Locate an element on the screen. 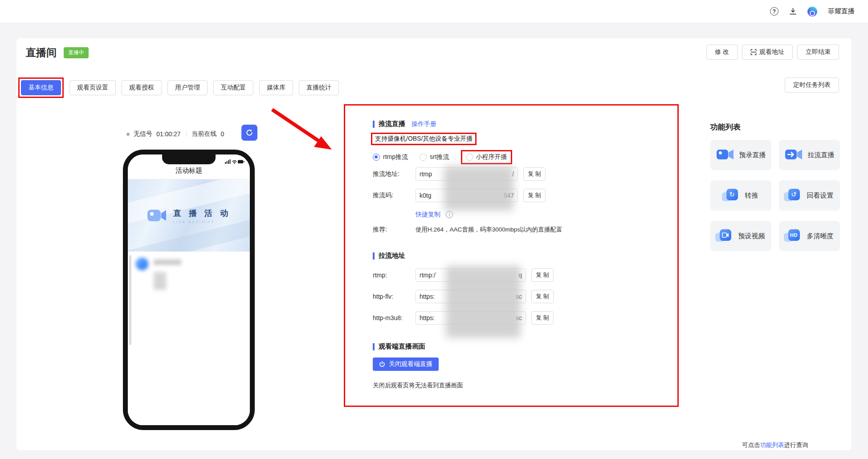  recommend-text: 使用H.264，AAC音频，码率3000mbps以内的直播配置 is located at coordinates (489, 230).